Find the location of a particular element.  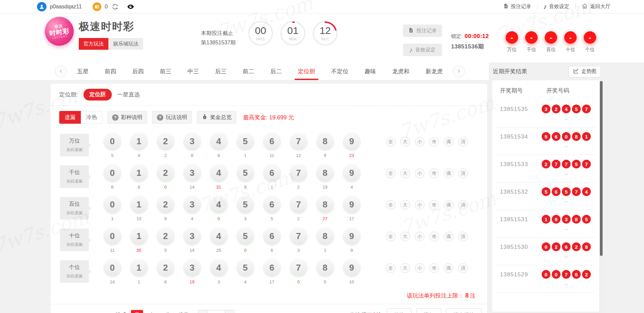

action-清空投注: 清空投注 is located at coordinates (464, 311).